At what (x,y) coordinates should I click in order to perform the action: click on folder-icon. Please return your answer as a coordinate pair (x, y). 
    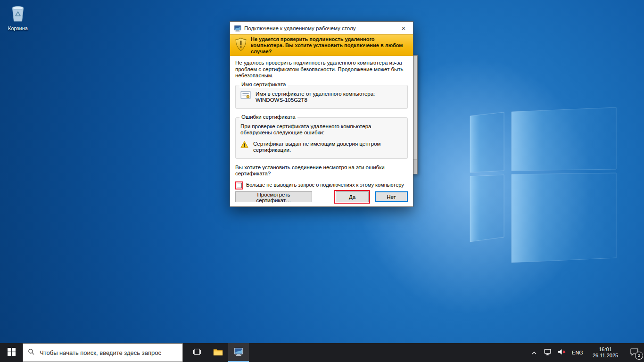
    Looking at the image, I should click on (218, 353).